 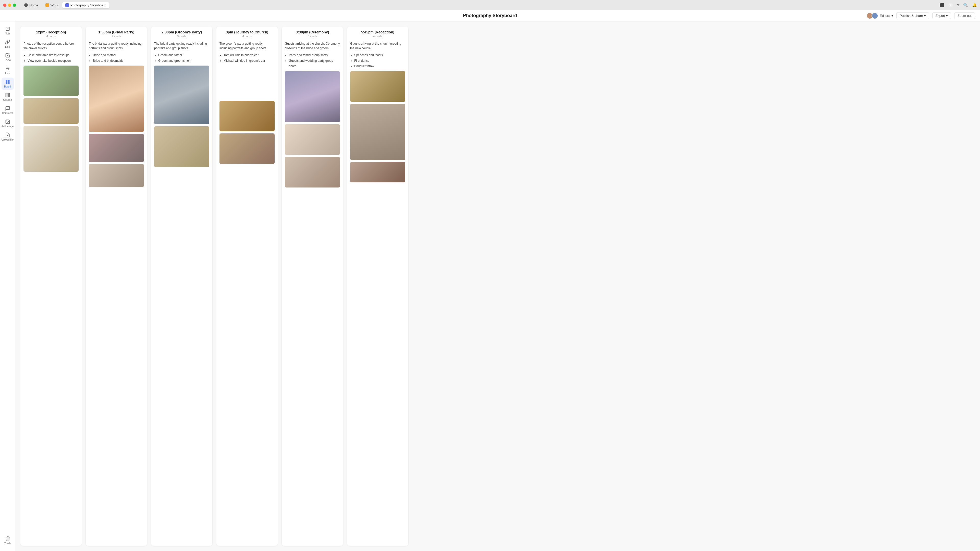 What do you see at coordinates (8, 33) in the screenshot?
I see `sidebar-note-label: Note` at bounding box center [8, 33].